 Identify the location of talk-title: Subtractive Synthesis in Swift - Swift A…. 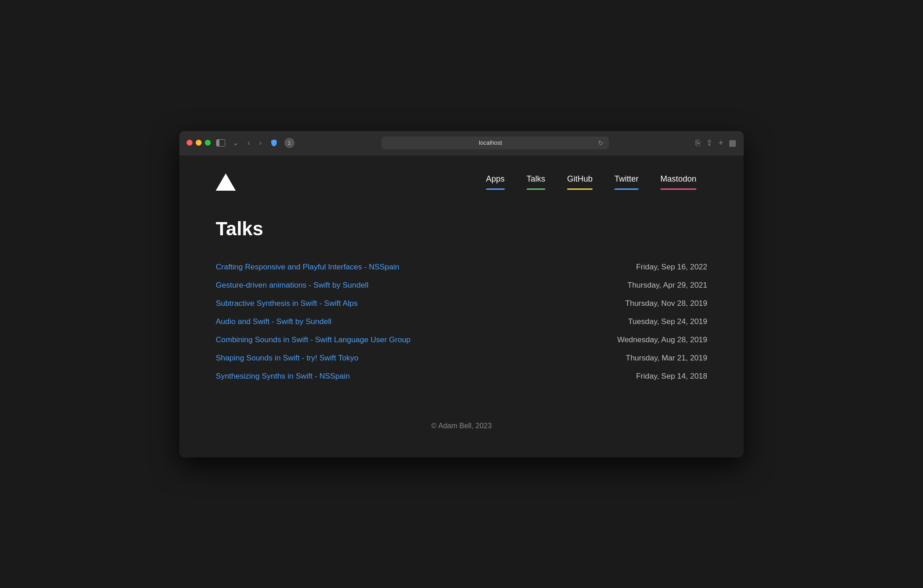
(287, 304).